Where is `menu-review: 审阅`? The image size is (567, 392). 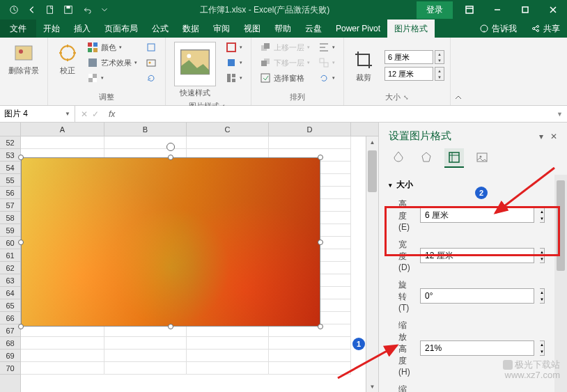
menu-review: 审阅 is located at coordinates (222, 29).